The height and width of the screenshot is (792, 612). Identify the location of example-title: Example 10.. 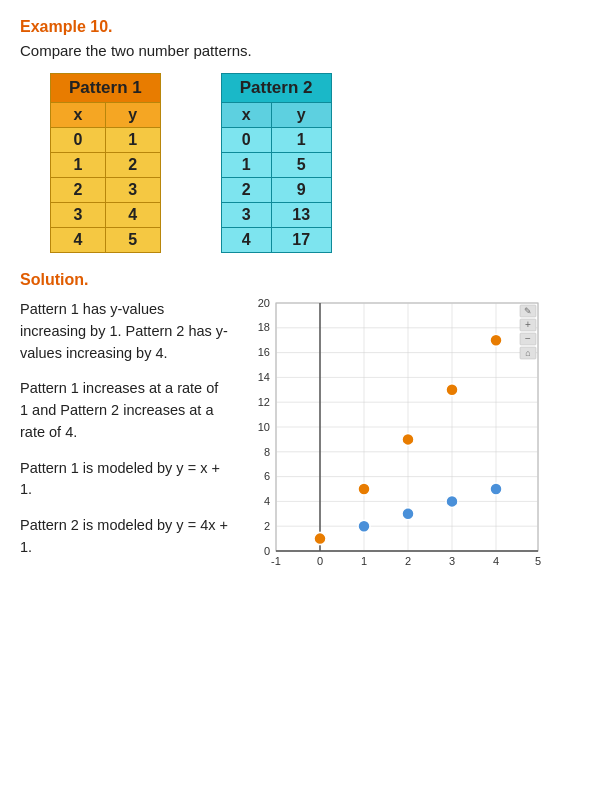
(306, 27).